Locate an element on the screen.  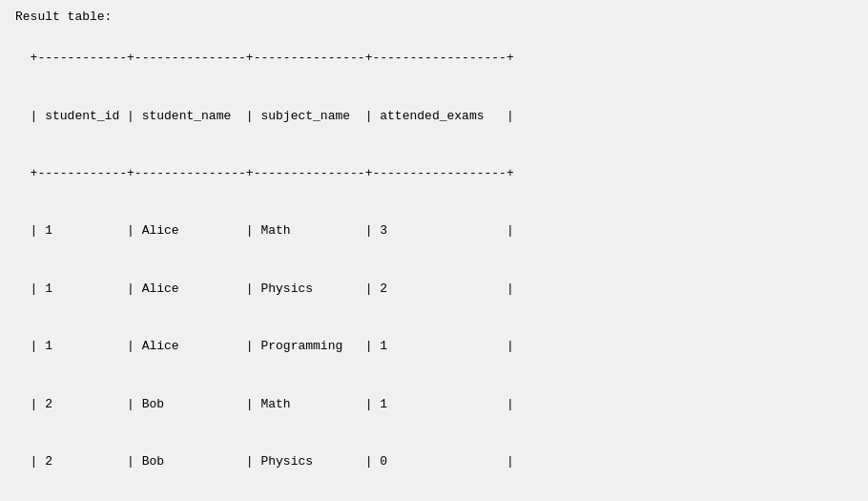
table-row: | 2 | Bob | Math | 1 | is located at coordinates (273, 405).